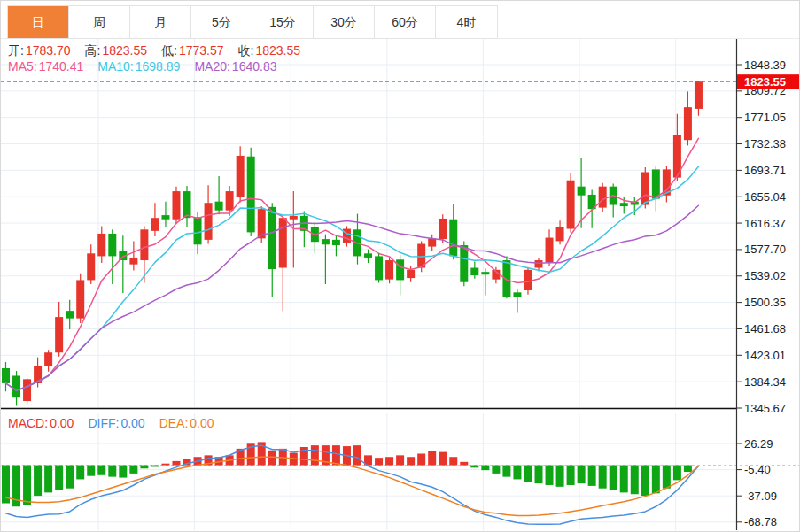  I want to click on axis-label: 26.29, so click(758, 444).